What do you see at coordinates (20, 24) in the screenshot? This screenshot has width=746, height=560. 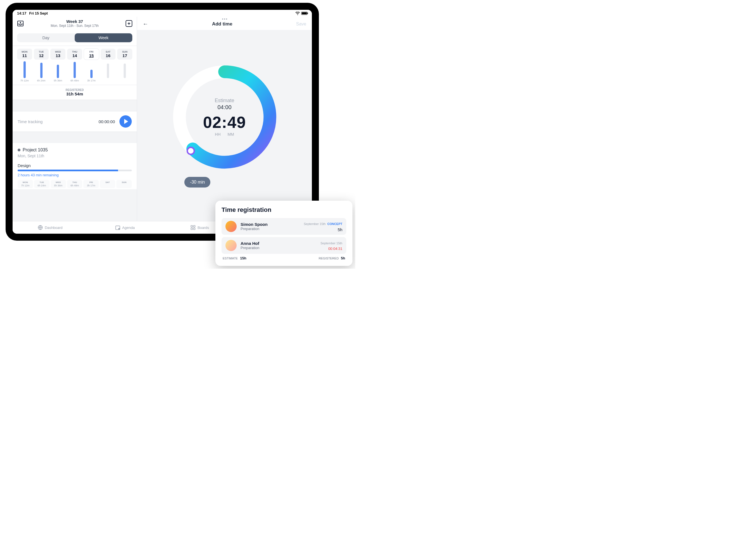 I see `inbox-icon` at bounding box center [20, 24].